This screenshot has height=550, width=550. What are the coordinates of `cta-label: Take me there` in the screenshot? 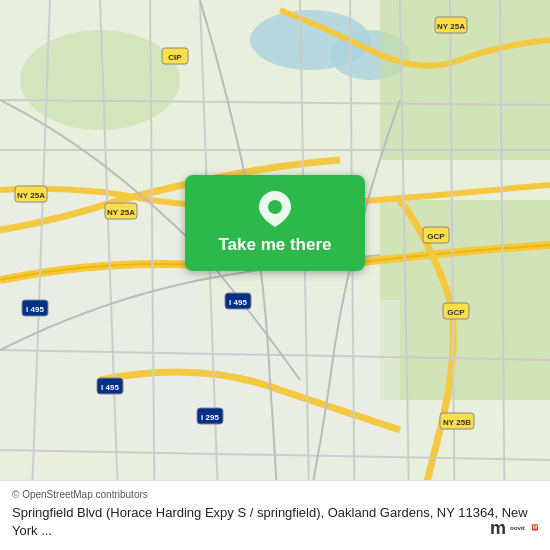 It's located at (274, 245).